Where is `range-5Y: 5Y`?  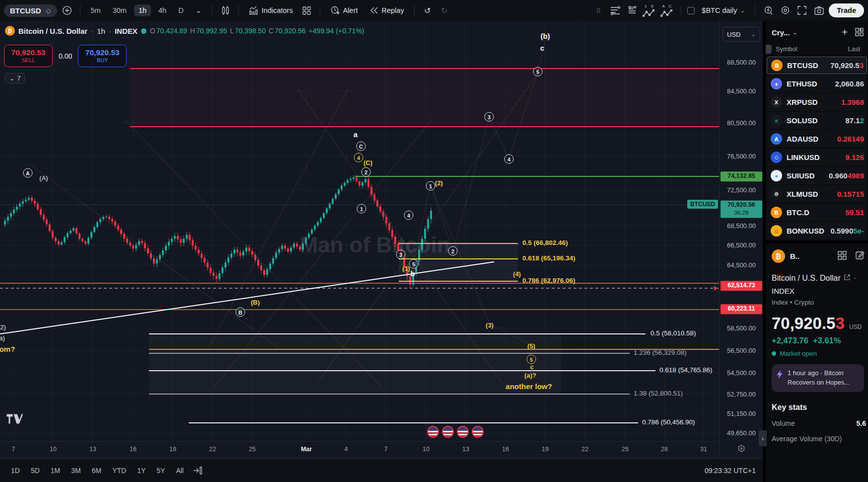 range-5Y: 5Y is located at coordinates (161, 471).